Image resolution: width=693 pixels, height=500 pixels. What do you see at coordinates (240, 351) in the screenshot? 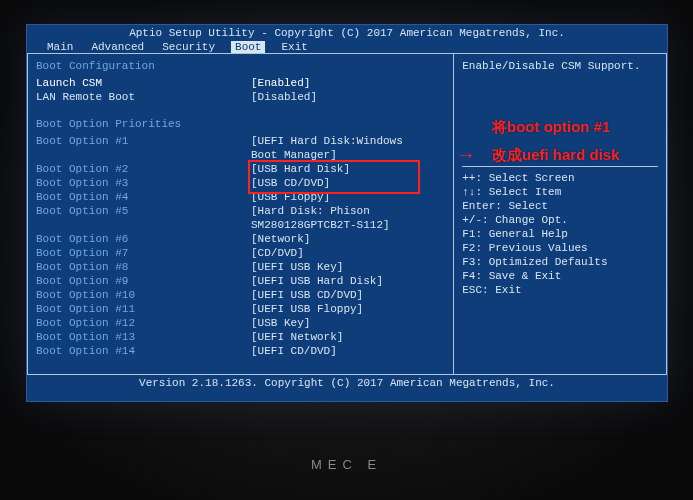
I see `boot-option-14: Boot Option #14[UEFI CD/DVD]` at bounding box center [240, 351].